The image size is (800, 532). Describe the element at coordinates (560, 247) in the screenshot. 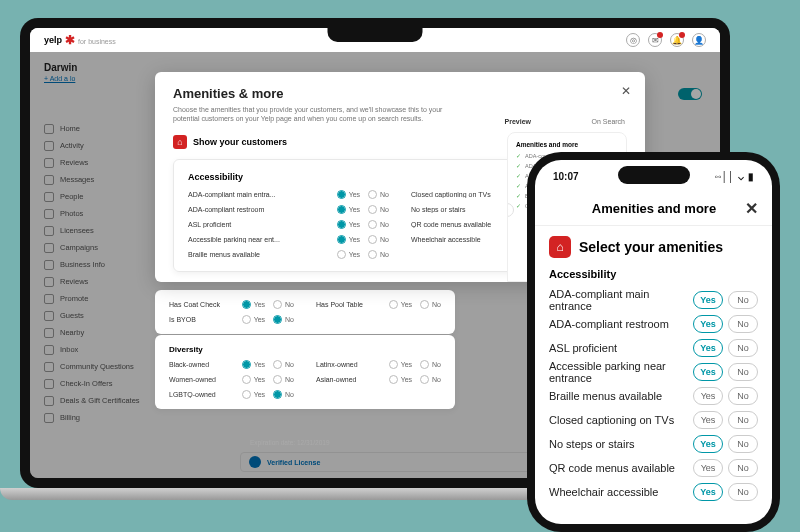

I see `storefront-icon: ⌂` at that location.